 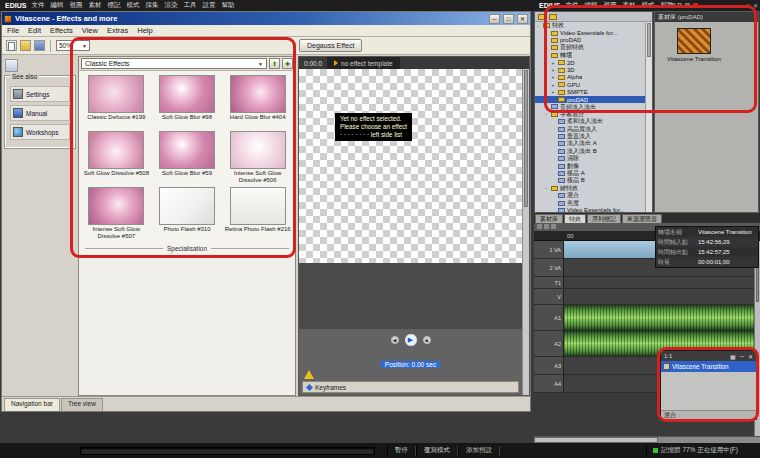 What do you see at coordinates (590, 180) in the screenshot?
I see `tree-item: 樣品 B` at bounding box center [590, 180].